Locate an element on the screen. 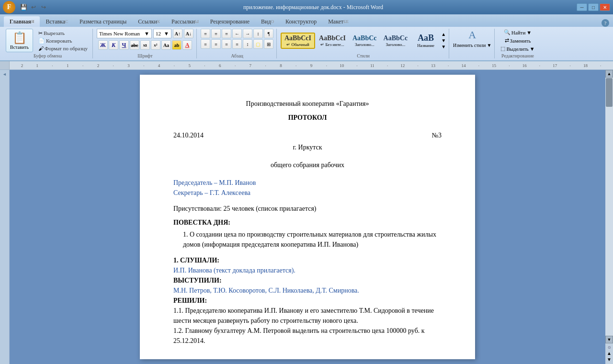 The height and width of the screenshot is (364, 613). style-heading1-label: Заголово... is located at coordinates (365, 45).